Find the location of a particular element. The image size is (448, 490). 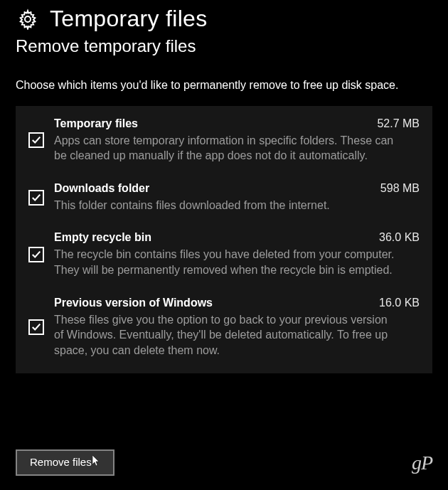

cursor-icon is located at coordinates (97, 462).